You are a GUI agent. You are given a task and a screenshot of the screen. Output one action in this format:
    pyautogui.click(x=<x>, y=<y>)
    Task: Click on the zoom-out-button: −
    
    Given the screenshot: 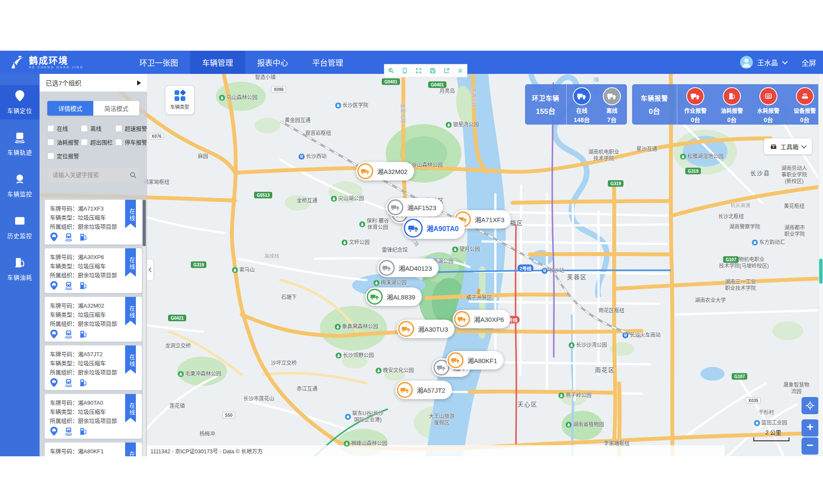 What is the action you would take?
    pyautogui.click(x=810, y=446)
    